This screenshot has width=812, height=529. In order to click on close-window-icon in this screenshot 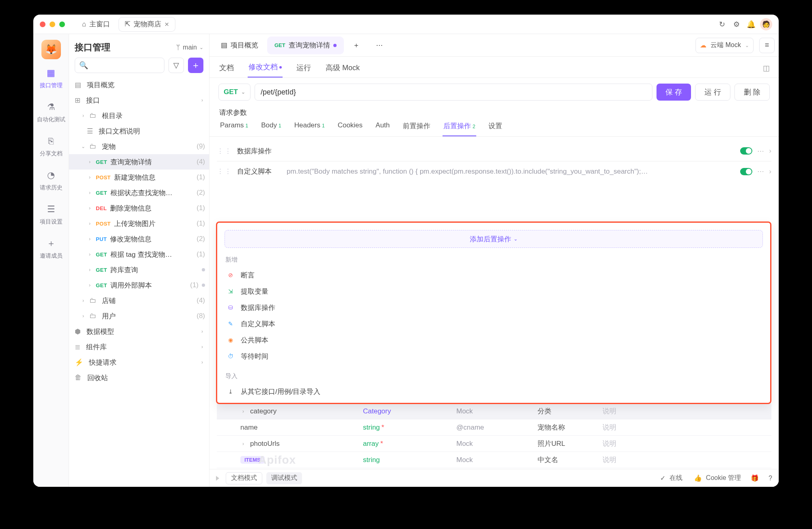, I will do `click(43, 24)`.